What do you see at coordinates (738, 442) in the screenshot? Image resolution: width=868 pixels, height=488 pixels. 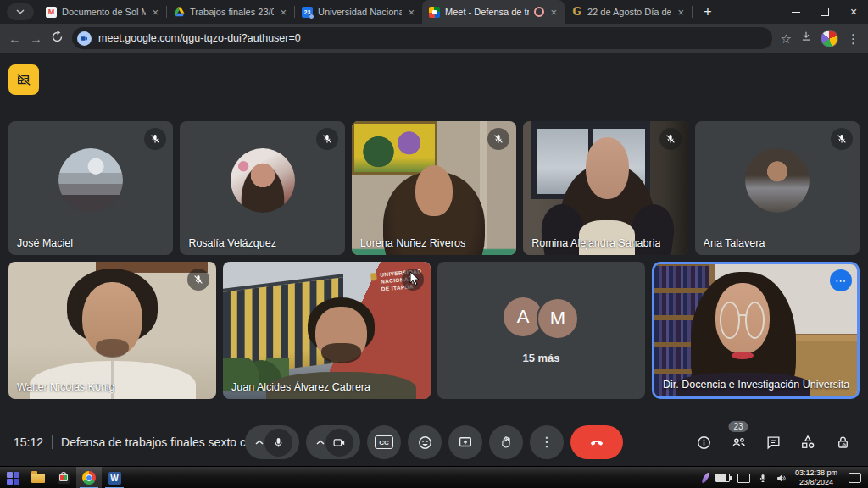 I see `participants-button: 23` at bounding box center [738, 442].